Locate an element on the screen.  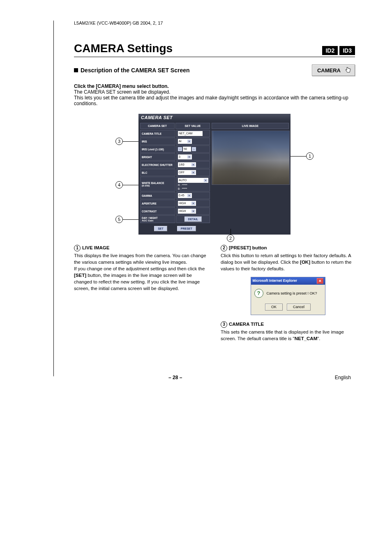
select-bright: 3▾ is located at coordinates (185, 157).